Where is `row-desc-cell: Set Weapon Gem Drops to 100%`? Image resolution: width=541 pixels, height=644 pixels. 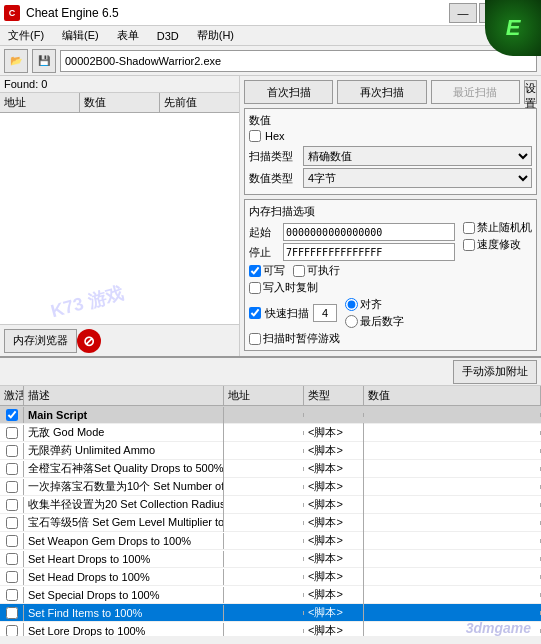
row-desc-cell: Set Weapon Gem Drops to 100% is located at coordinates (124, 541).